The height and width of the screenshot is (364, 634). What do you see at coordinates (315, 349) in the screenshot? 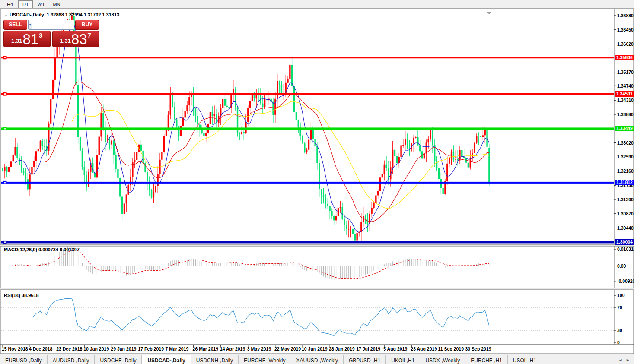
I see `svg-text: 10 Jun 2019` at bounding box center [315, 349].